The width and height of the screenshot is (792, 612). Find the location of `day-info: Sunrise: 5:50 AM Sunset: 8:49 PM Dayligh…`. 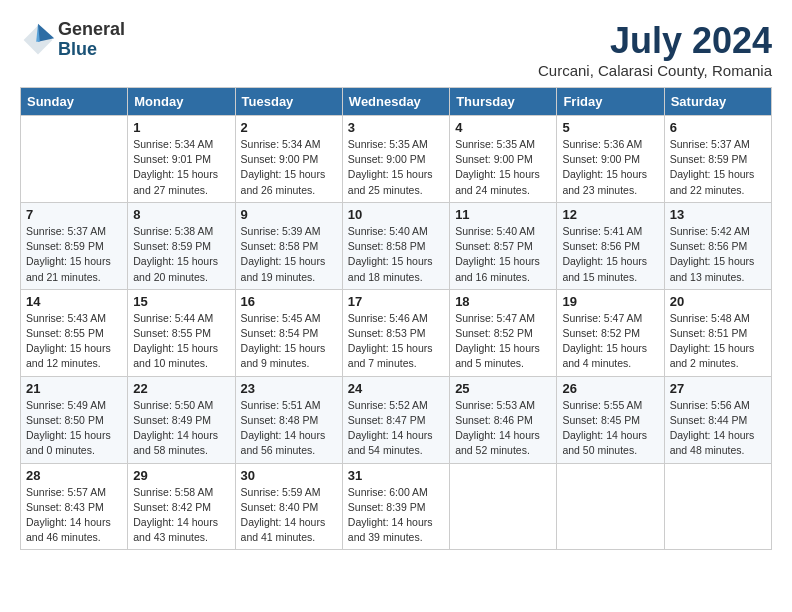

day-info: Sunrise: 5:50 AM Sunset: 8:49 PM Dayligh… is located at coordinates (181, 428).